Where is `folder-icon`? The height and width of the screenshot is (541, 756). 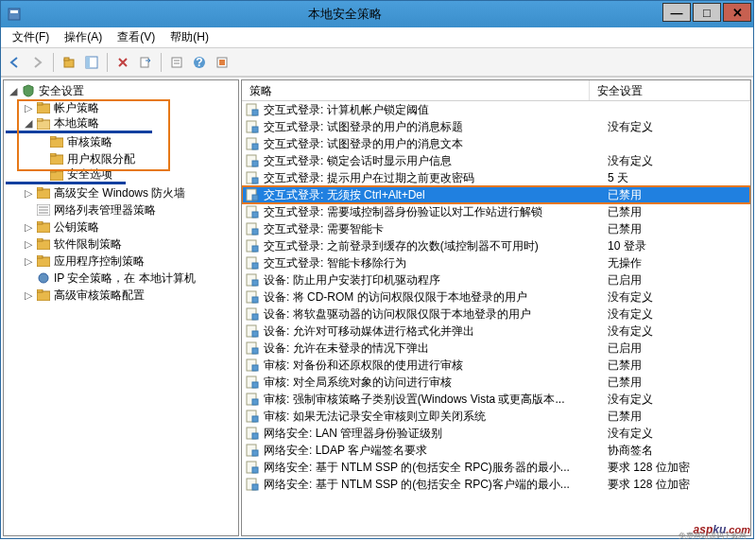
folder-icon is located at coordinates (57, 142).